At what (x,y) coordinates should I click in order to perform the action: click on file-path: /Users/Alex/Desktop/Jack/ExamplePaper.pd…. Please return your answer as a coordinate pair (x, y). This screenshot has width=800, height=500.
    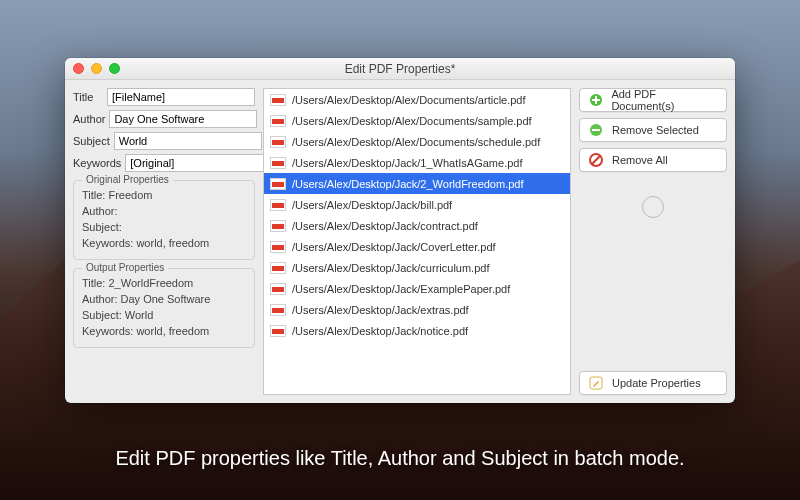
    Looking at the image, I should click on (401, 289).